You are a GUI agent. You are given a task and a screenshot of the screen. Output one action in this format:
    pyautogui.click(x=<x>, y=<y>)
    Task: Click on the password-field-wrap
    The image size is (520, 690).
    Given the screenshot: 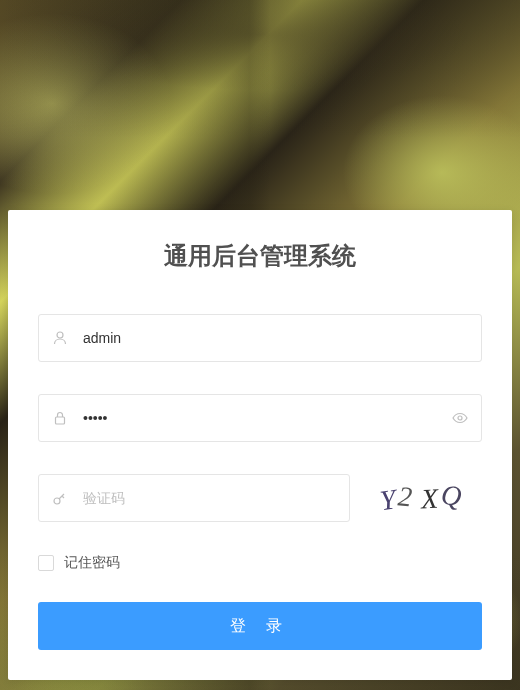 What is the action you would take?
    pyautogui.click(x=260, y=418)
    